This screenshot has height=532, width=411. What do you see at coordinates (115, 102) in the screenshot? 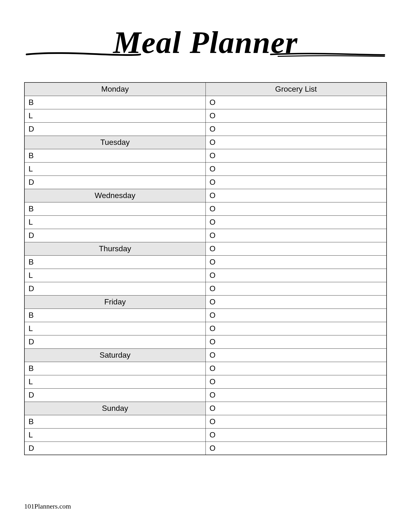
I see `meal-monday-b: B` at bounding box center [115, 102].